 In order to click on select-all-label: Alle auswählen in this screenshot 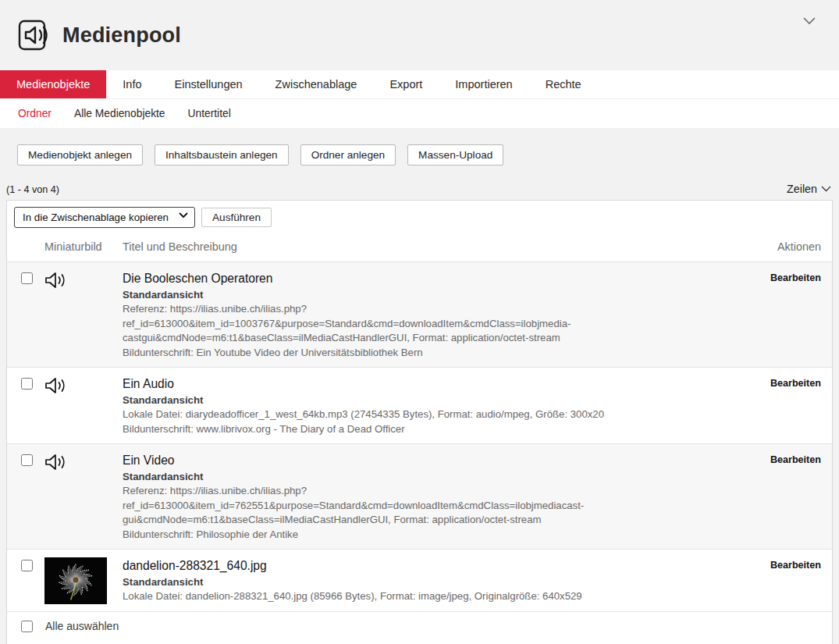, I will do `click(82, 626)`.